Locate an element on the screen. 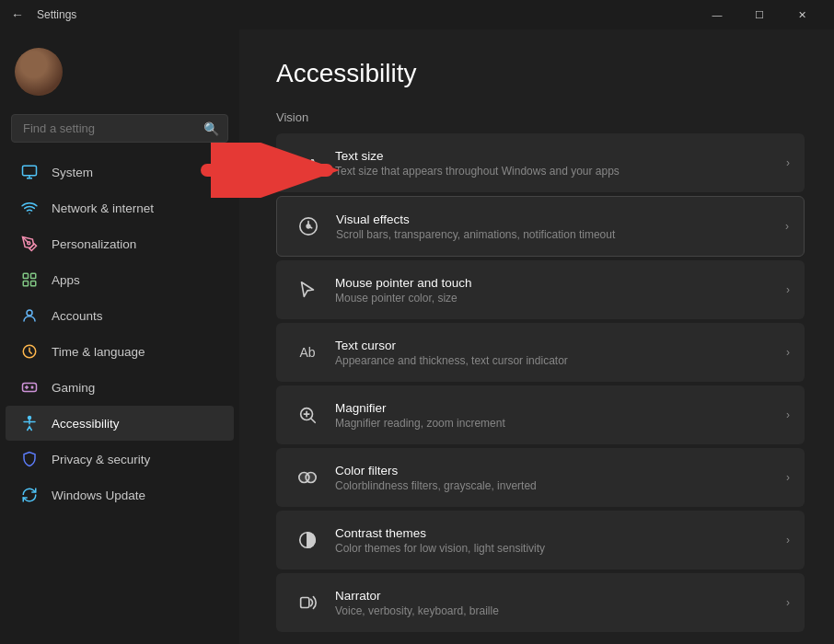 This screenshot has height=644, width=834. text-size-title: Text size is located at coordinates (557, 156).